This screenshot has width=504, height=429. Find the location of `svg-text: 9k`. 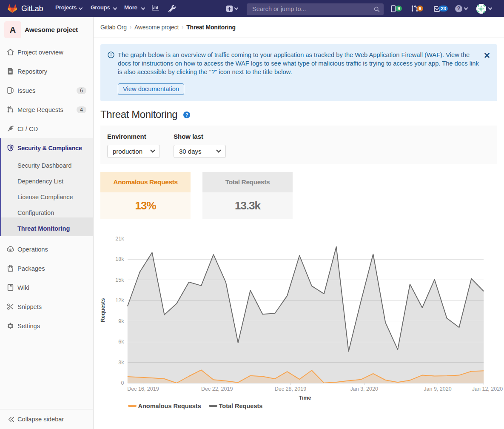

svg-text: 9k is located at coordinates (121, 321).